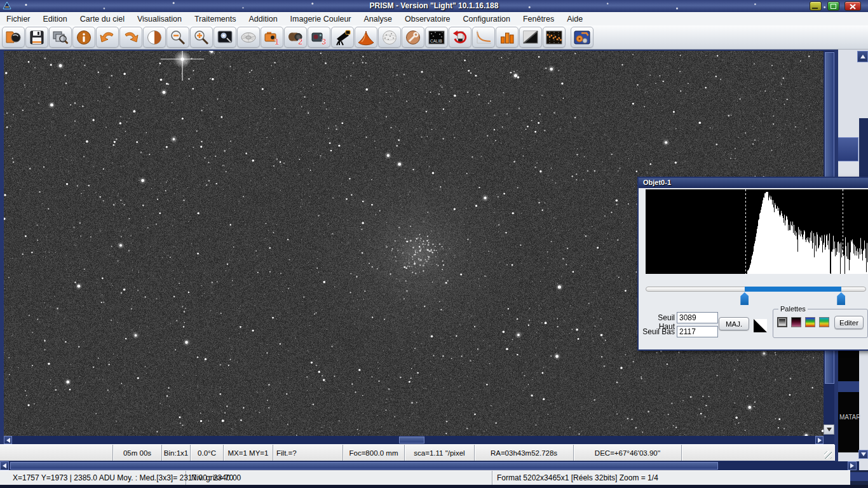 The height and width of the screenshot is (488, 868). I want to click on redo-button, so click(131, 37).